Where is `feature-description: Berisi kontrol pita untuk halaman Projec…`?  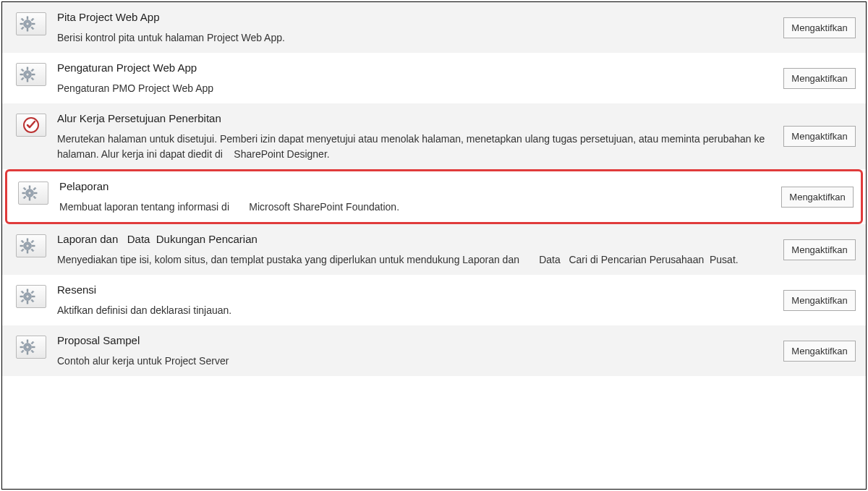 feature-description: Berisi kontrol pita untuk halaman Projec… is located at coordinates (412, 38).